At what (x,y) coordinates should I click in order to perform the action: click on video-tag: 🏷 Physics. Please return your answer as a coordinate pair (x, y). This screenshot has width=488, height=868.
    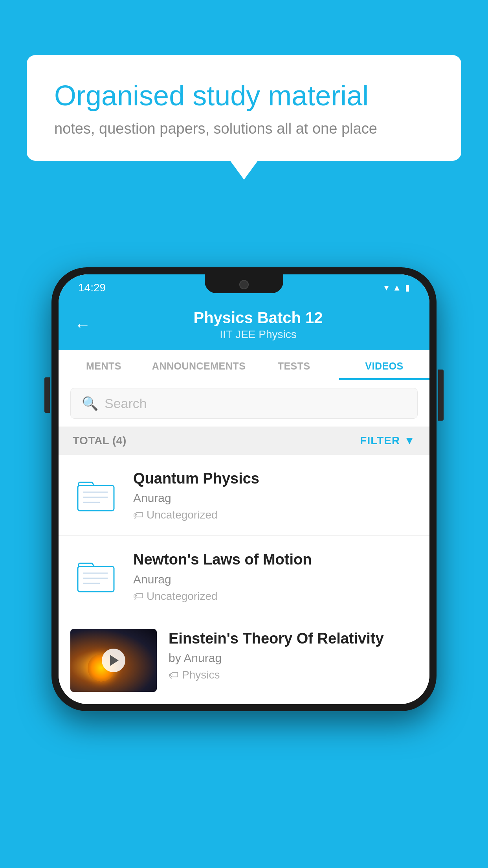
    Looking at the image, I should click on (293, 675).